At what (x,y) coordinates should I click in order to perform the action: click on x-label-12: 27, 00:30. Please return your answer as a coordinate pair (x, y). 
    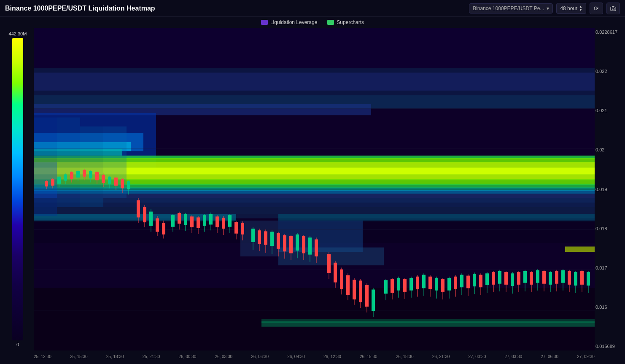
    Looking at the image, I should click on (477, 357).